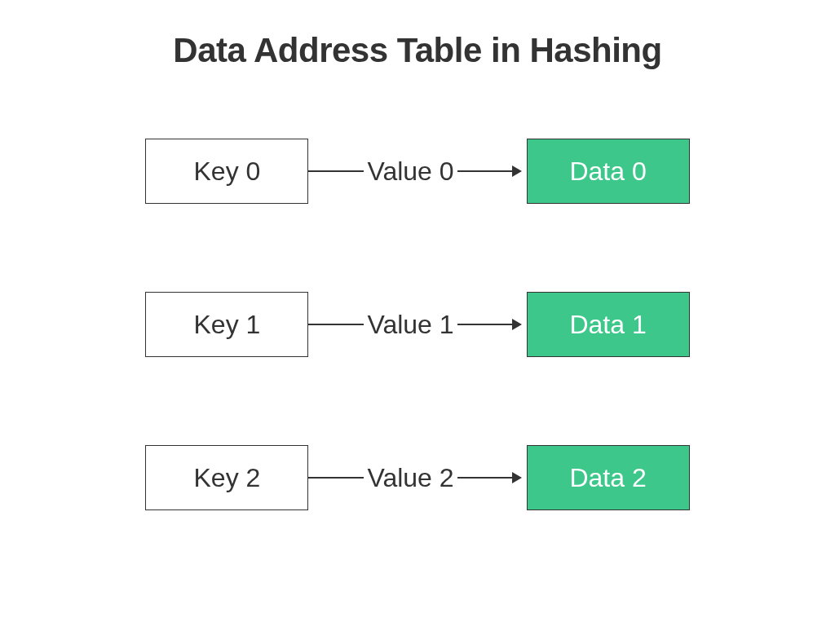  I want to click on key-box: Key 2, so click(227, 478).